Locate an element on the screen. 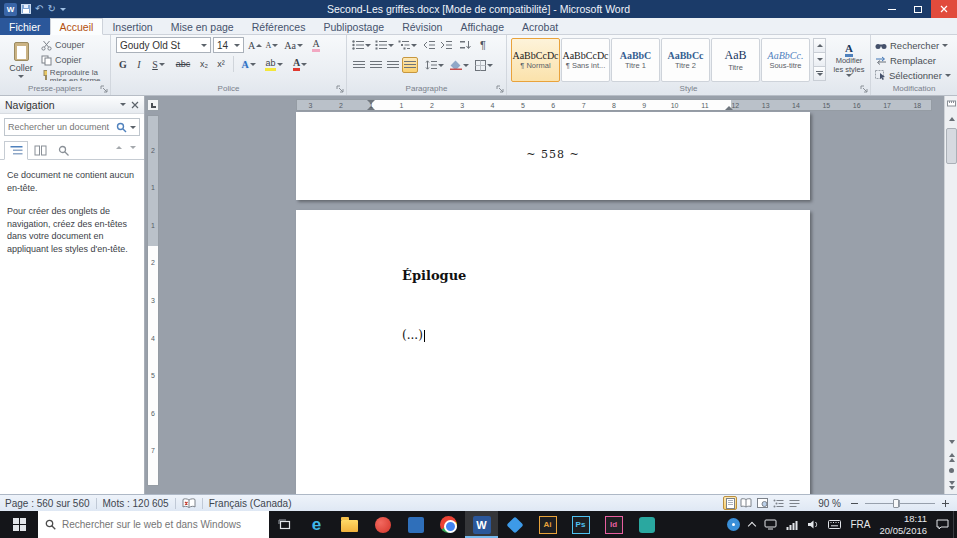 This screenshot has height=538, width=957. font-color-button: A is located at coordinates (300, 64).